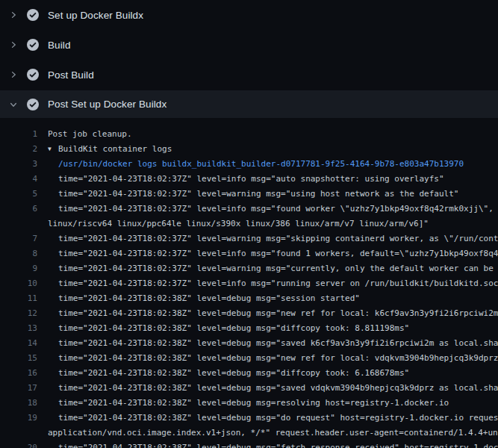  Describe the element at coordinates (249, 444) in the screenshot. I see `log-line: 20time="2021-04-23T18:02:38Z" level=debu…` at that location.